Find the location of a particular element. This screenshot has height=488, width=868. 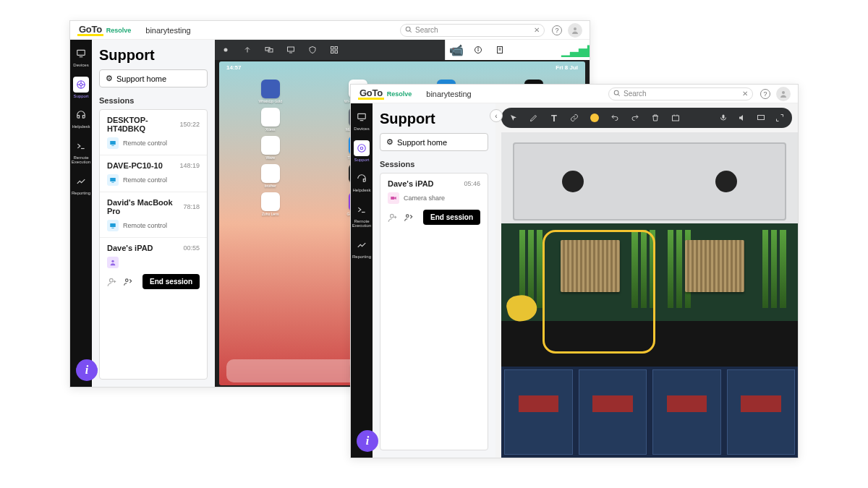

undo-icon is located at coordinates (615, 118).